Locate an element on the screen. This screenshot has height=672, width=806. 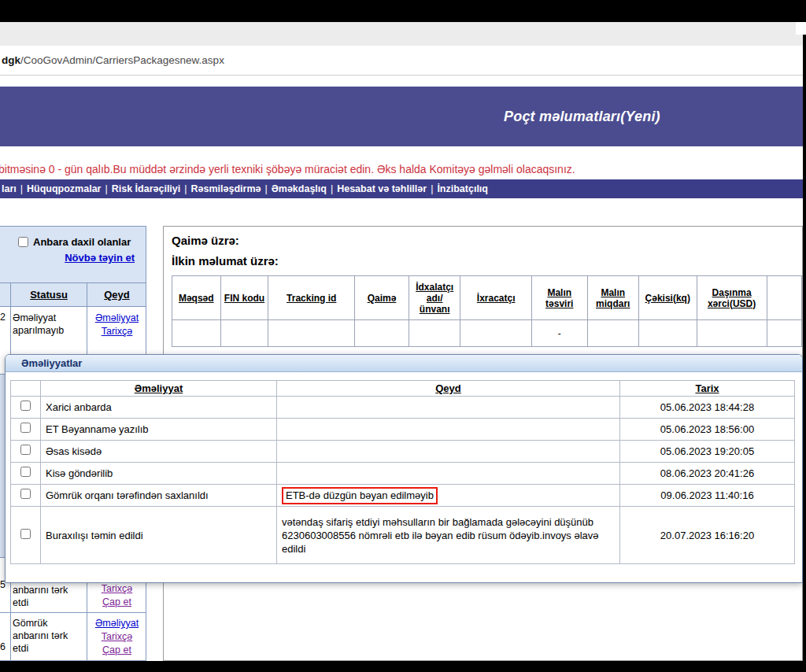
col-header-malin-miqdari: Malın miqdarı is located at coordinates (612, 298).